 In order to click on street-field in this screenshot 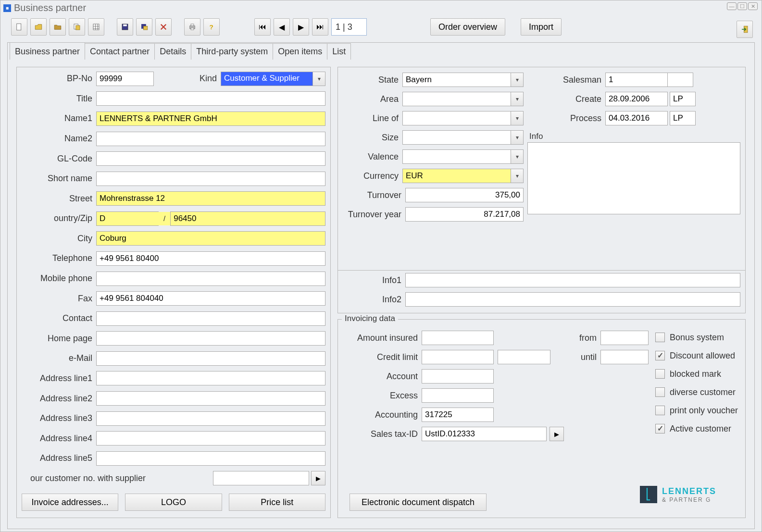, I will do `click(211, 198)`.